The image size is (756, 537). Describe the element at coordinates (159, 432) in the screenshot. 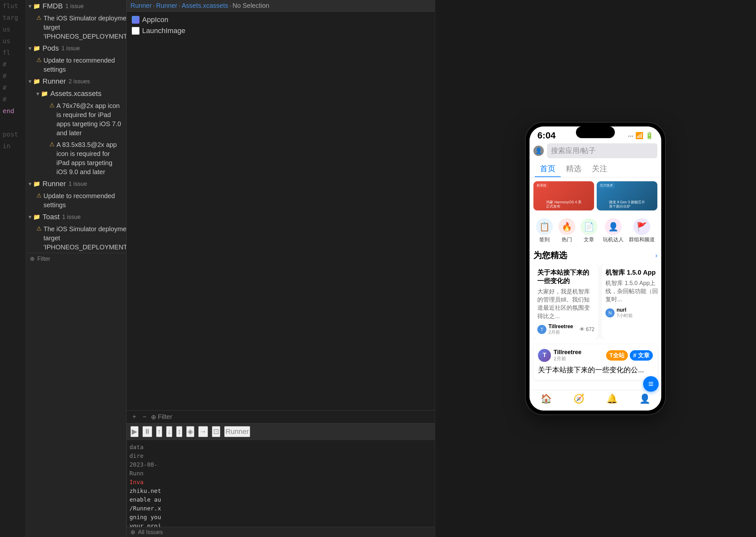

I see `up-button: ↑` at that location.